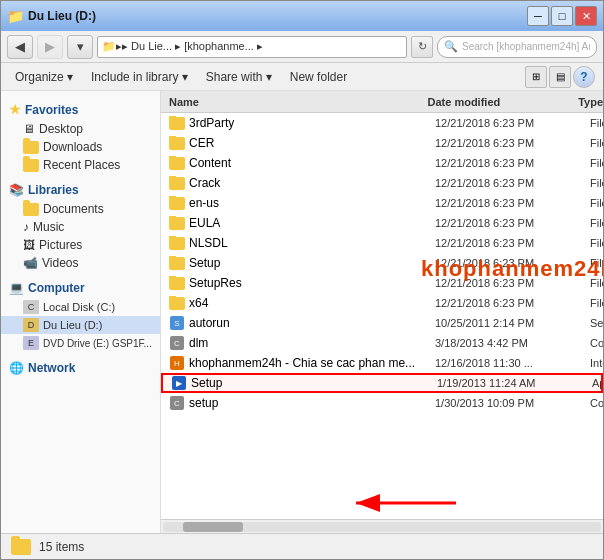  Describe the element at coordinates (382, 203) in the screenshot. I see `table-row: en-us 12/21/2018 6:23 PM File fo...` at that location.